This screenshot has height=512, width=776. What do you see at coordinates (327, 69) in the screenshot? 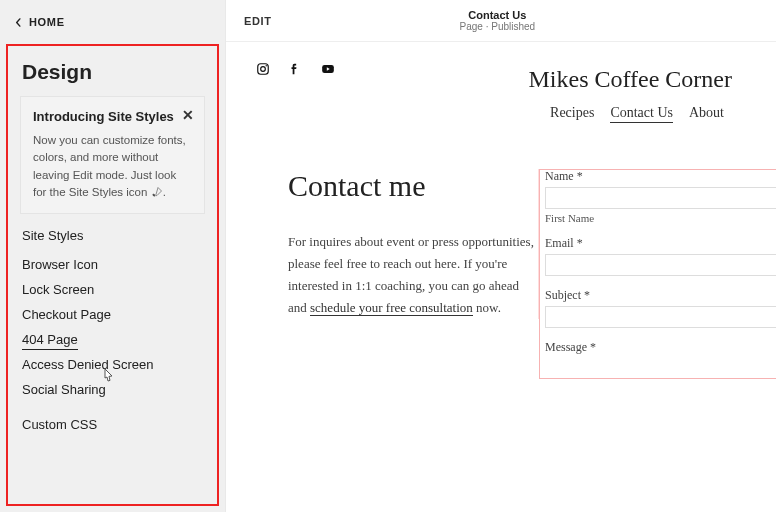
I see `youtube-icon` at bounding box center [327, 69].